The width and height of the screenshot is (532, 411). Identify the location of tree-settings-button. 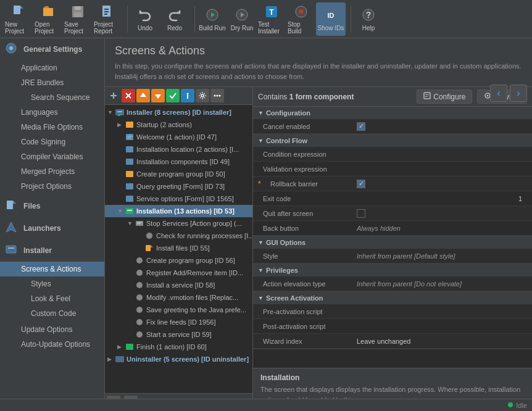
(202, 96).